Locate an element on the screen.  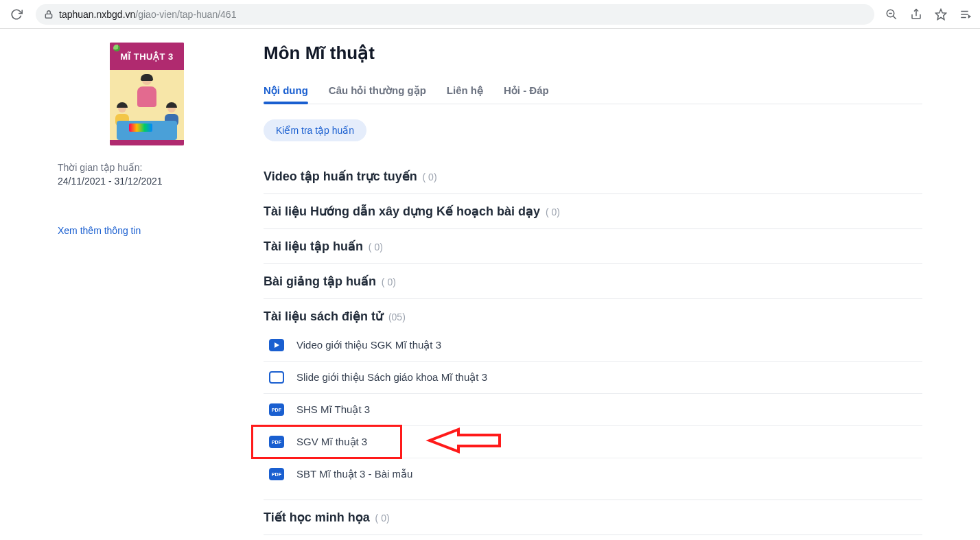
arrow-annotation is located at coordinates (463, 442).